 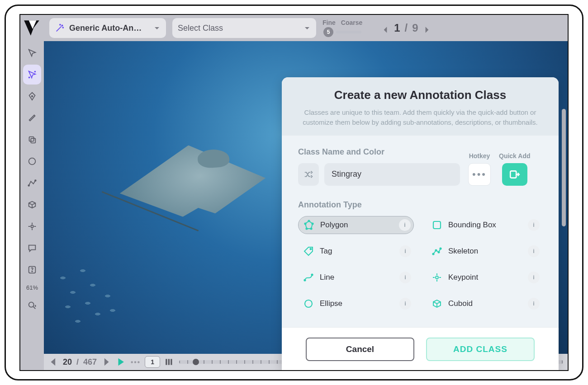 What do you see at coordinates (357, 304) in the screenshot?
I see `annotation-type-label: Ellipse` at bounding box center [357, 304].